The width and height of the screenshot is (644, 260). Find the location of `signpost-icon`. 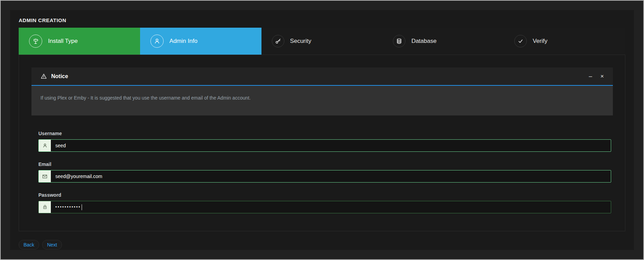

signpost-icon is located at coordinates (36, 41).